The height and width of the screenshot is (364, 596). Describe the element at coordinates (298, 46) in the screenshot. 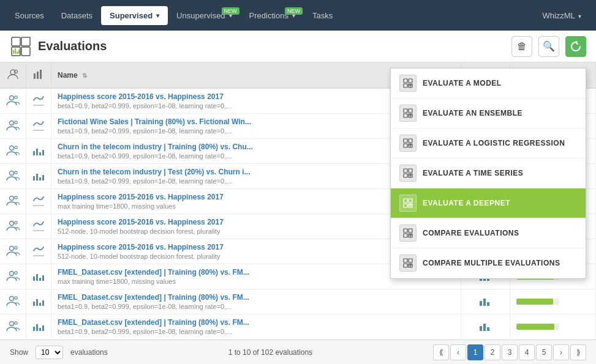

I see `content-header: Evaluations 🗑 🔍 EVALUATE A M` at that location.